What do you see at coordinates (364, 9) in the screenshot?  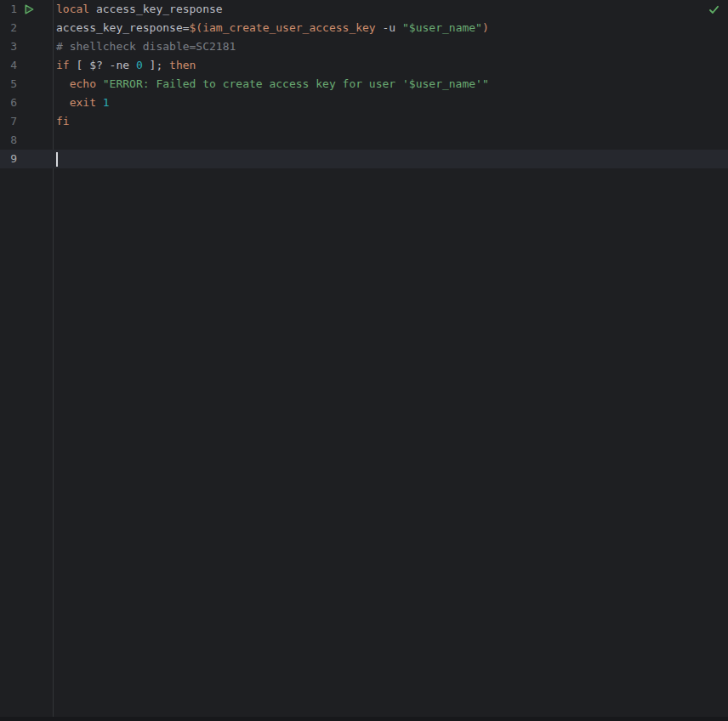 I see `code-line-row: 1local access_key_response` at bounding box center [364, 9].